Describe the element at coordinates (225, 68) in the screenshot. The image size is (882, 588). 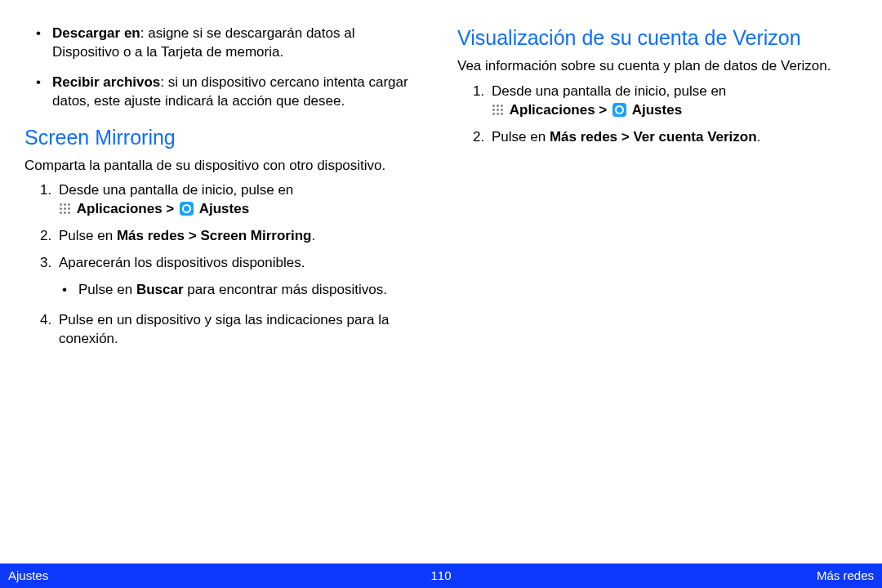
I see `feature-bullets: Descargar en: asigne si se descargarán d…` at that location.